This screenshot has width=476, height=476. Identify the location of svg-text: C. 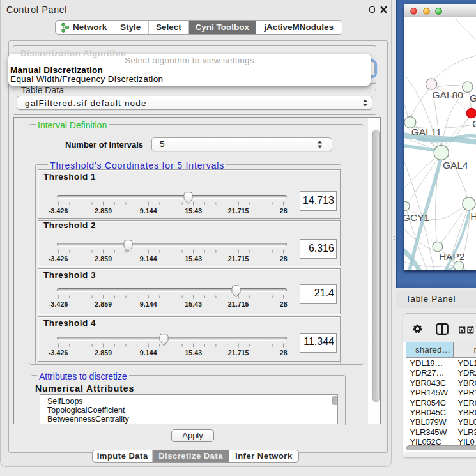
(474, 123).